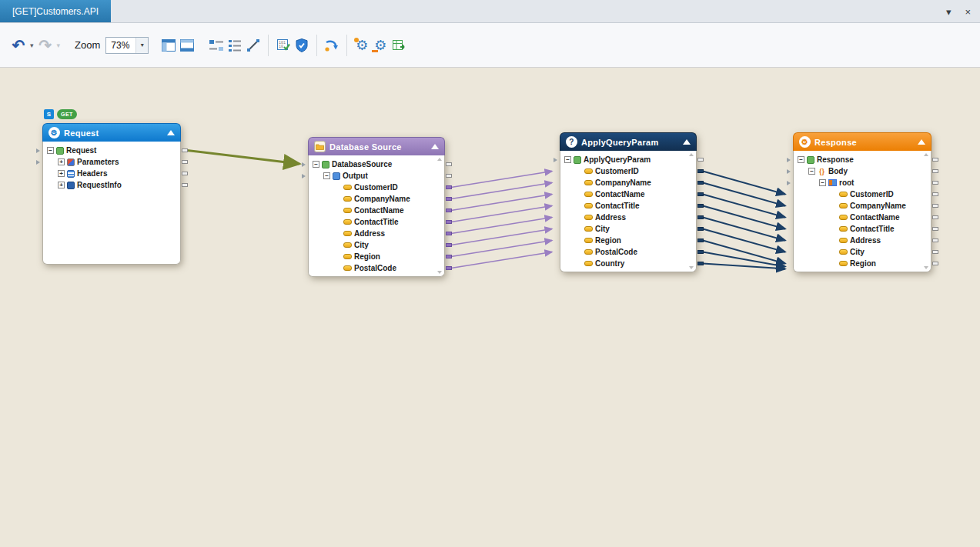  I want to click on tree-row: +Parameters, so click(112, 162).